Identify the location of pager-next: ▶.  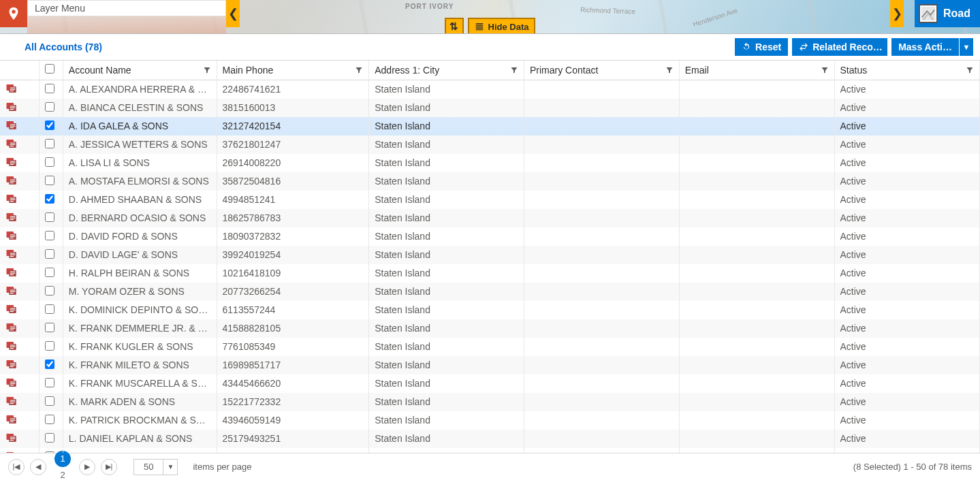
(87, 467).